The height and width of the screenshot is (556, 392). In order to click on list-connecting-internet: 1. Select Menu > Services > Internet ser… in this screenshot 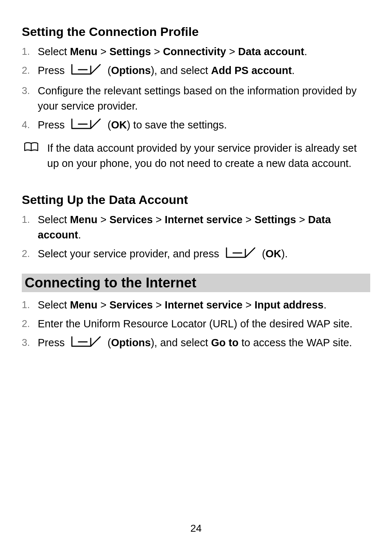, I will do `click(196, 324)`.